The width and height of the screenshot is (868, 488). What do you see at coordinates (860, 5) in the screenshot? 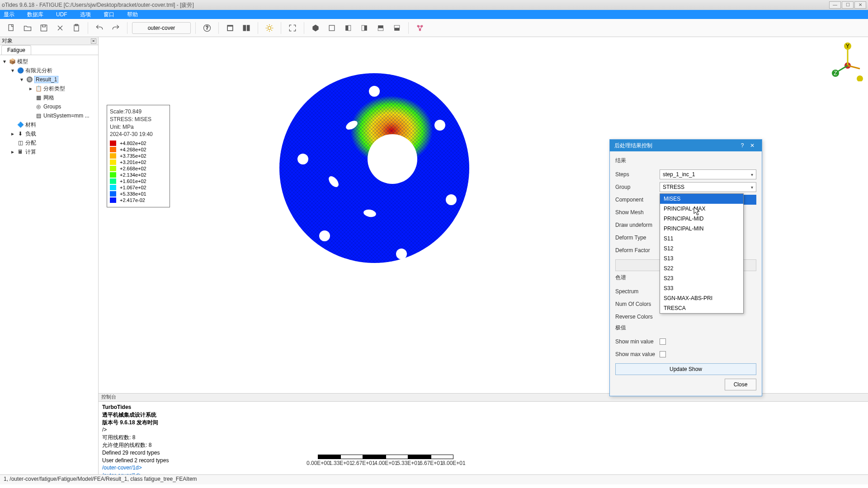
I see `close-button: ✕` at bounding box center [860, 5].